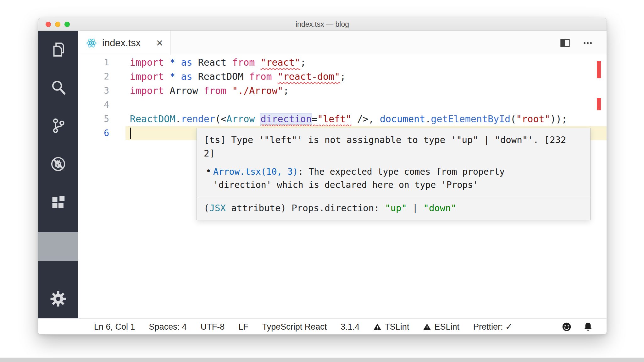 This screenshot has height=362, width=644. Describe the element at coordinates (58, 25) in the screenshot. I see `traffic-lights` at that location.